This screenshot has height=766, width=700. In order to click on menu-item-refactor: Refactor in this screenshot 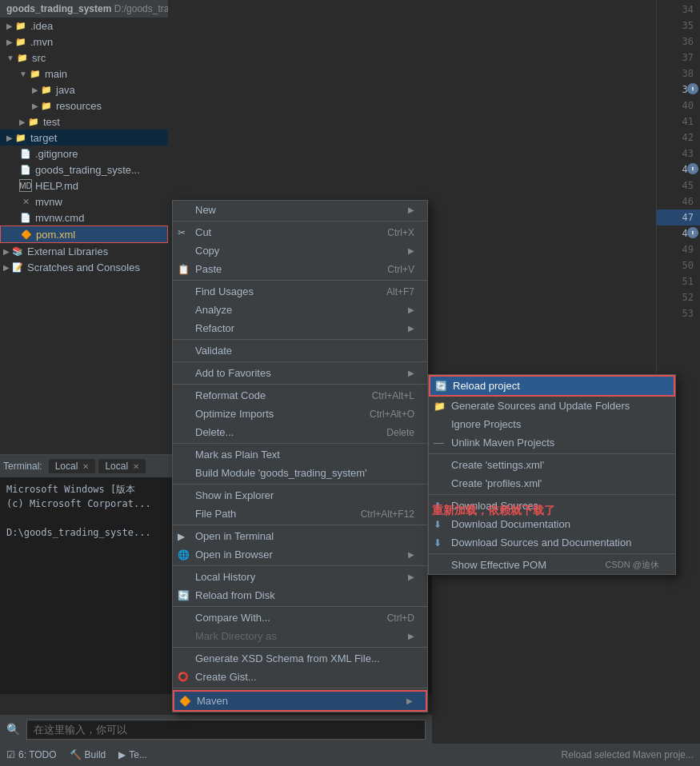, I will do `click(300, 328)`.